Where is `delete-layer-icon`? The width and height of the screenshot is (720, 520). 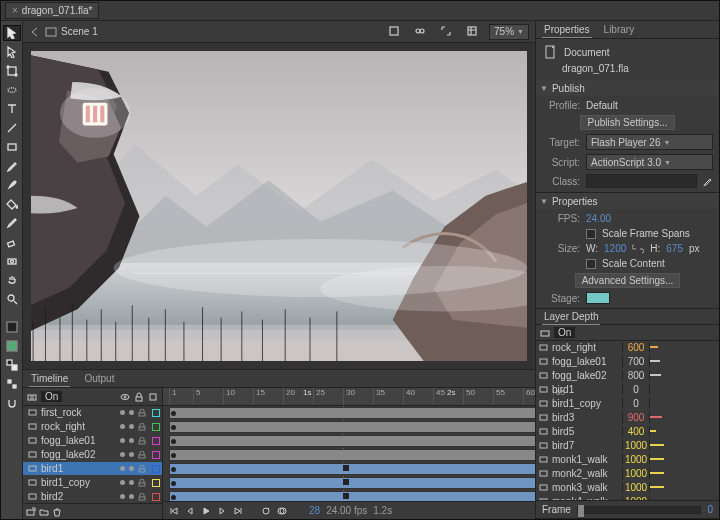 delete-layer-icon is located at coordinates (57, 512).